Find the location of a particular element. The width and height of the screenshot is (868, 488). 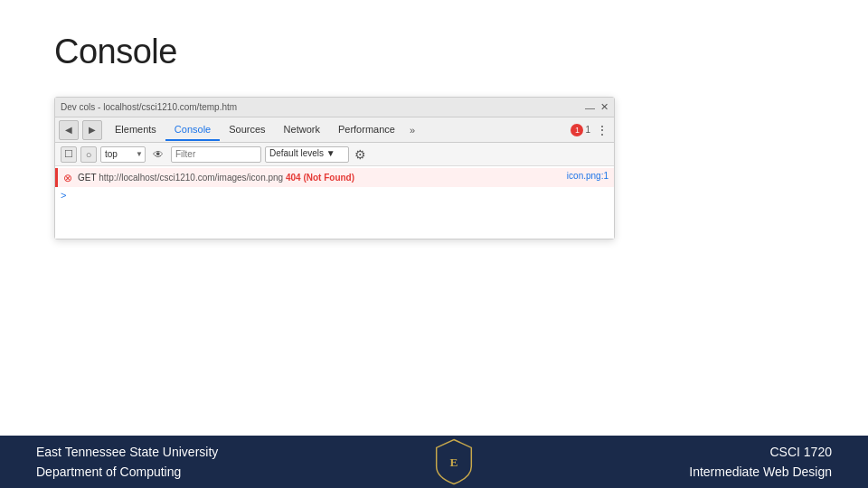

footer: East Tennessee State University Departme… is located at coordinates (434, 462).